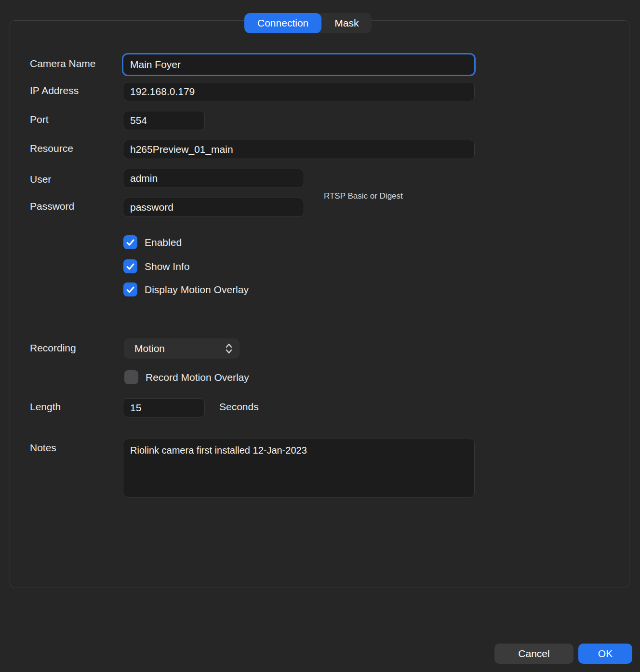  I want to click on record-motion-overlay-checkbox-row: Record Motion Overlay, so click(187, 377).